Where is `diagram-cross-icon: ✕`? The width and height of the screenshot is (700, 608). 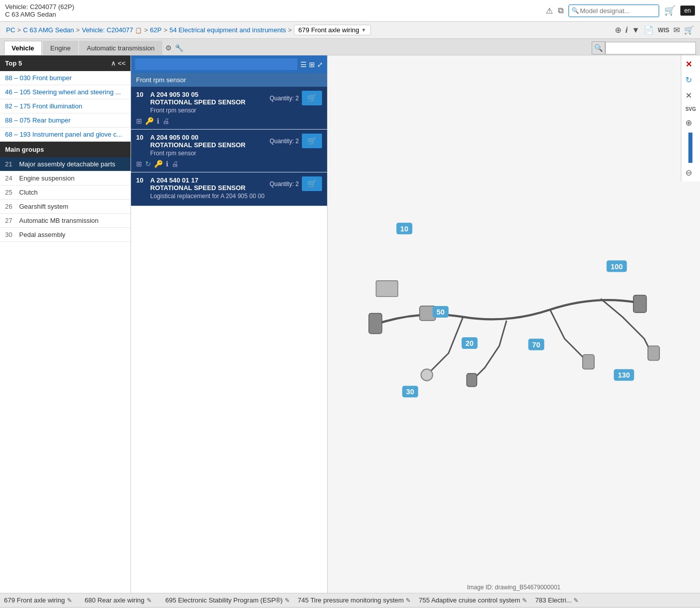 diagram-cross-icon: ✕ is located at coordinates (690, 96).